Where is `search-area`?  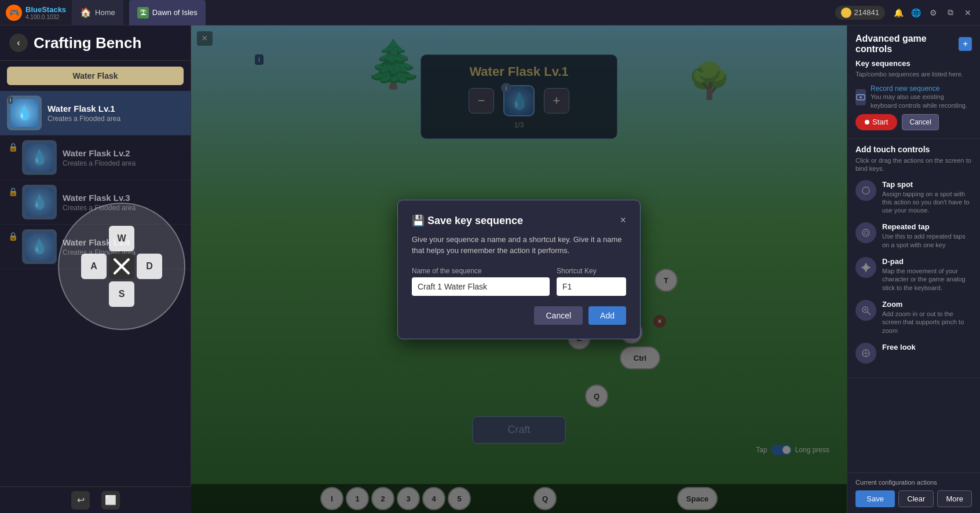 search-area is located at coordinates (95, 76).